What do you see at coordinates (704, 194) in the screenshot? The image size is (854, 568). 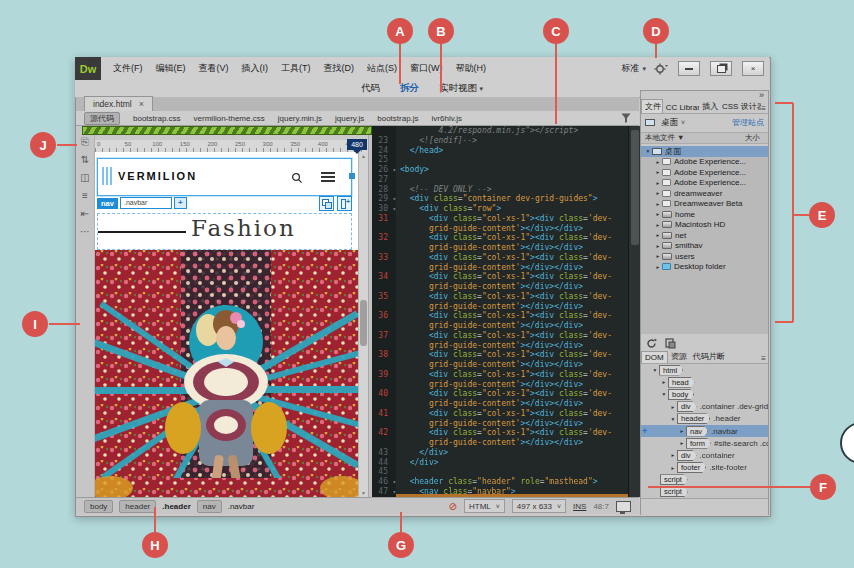 I see `file-tree-row: ▸dreamweaver` at bounding box center [704, 194].